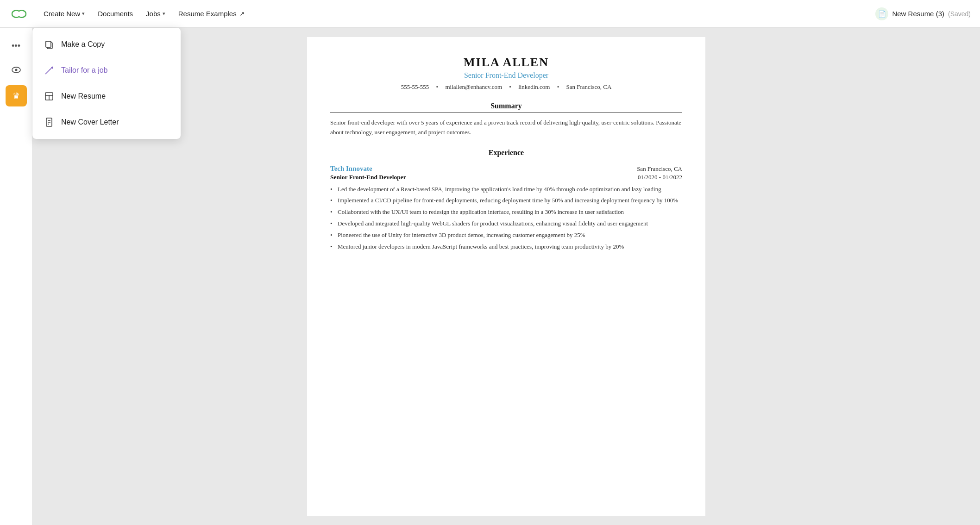 The height and width of the screenshot is (525, 980). Describe the element at coordinates (16, 71) in the screenshot. I see `eye-icon` at that location.